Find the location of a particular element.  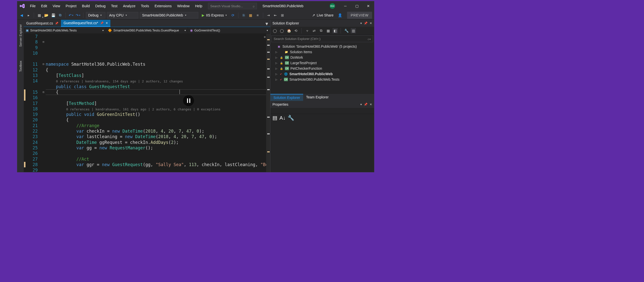

cs-project-icon: C# is located at coordinates (286, 80).